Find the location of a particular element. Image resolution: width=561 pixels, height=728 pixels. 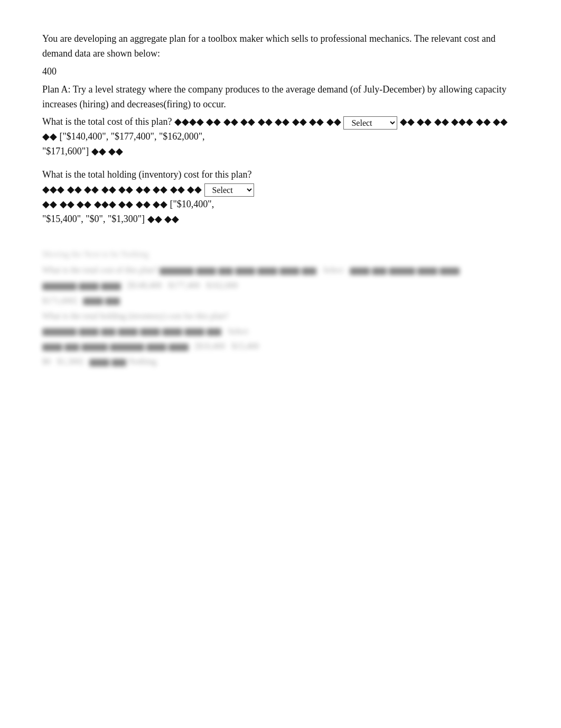

q2-options-middle: "$15,400", "$0", "$1,300"] is located at coordinates (94, 219).